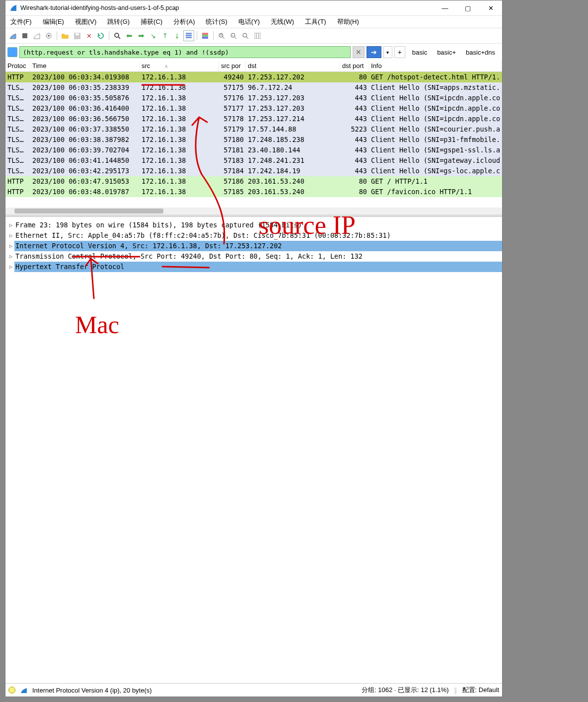 Image resolution: width=588 pixels, height=702 pixels. I want to click on menu-item: 分析(A), so click(184, 22).